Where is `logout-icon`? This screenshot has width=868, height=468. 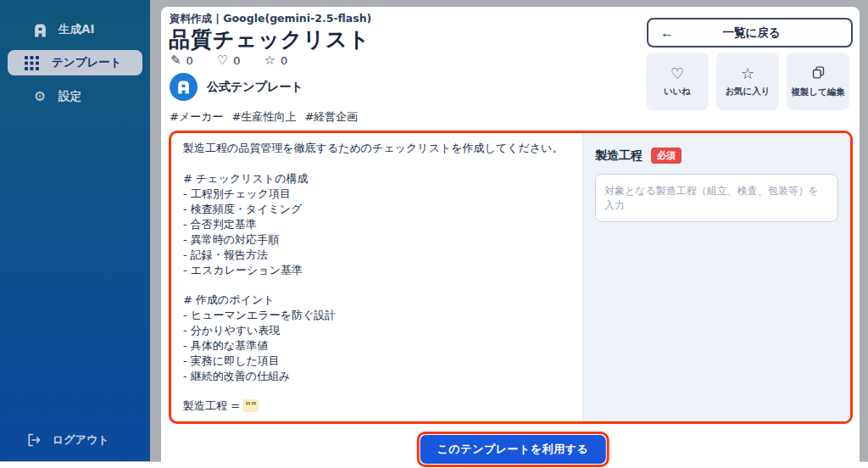
logout-icon is located at coordinates (34, 440).